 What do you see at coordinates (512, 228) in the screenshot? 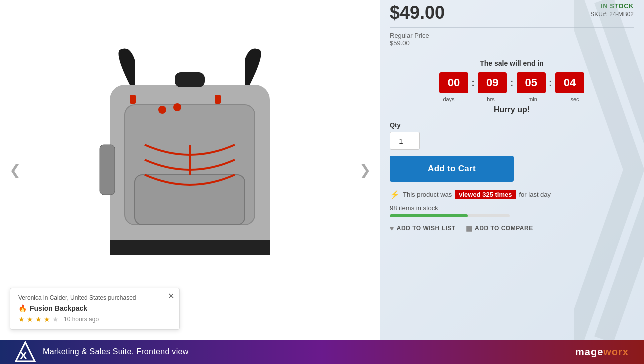
I see `action-links: ♥ ADD TO WISH LIST ▦ ADD TO COMPARE` at bounding box center [512, 228].